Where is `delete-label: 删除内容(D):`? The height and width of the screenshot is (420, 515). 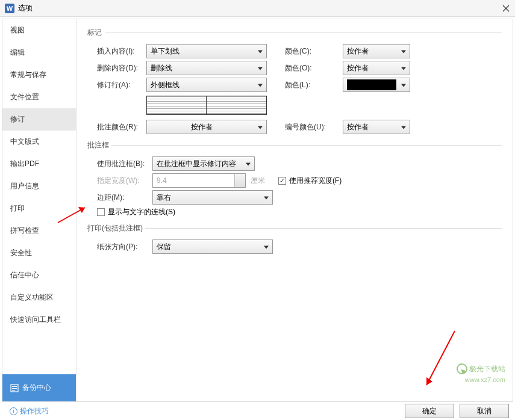
delete-label: 删除内容(D): is located at coordinates (120, 69).